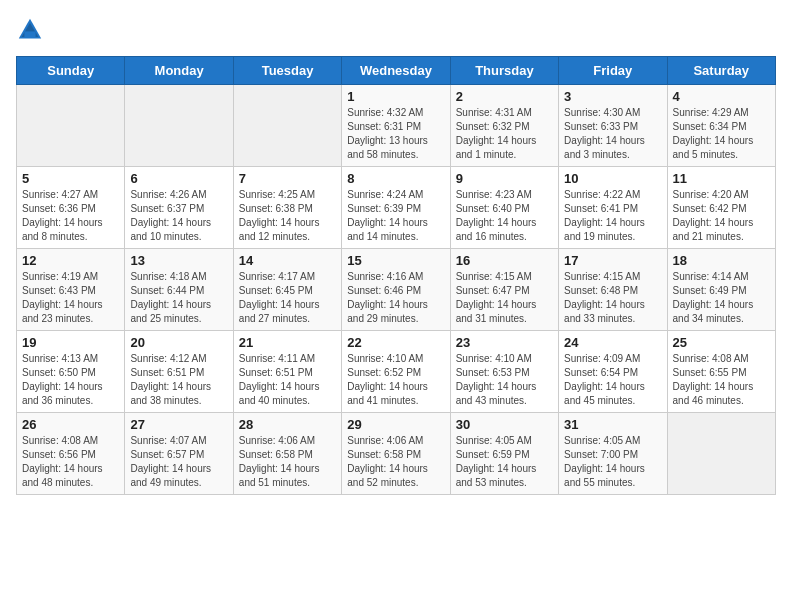 The image size is (792, 612). What do you see at coordinates (396, 372) in the screenshot?
I see `calendar-cell: 22Sunrise: 4:10 AMSunset: 6:52 PMDayligh…` at bounding box center [396, 372].